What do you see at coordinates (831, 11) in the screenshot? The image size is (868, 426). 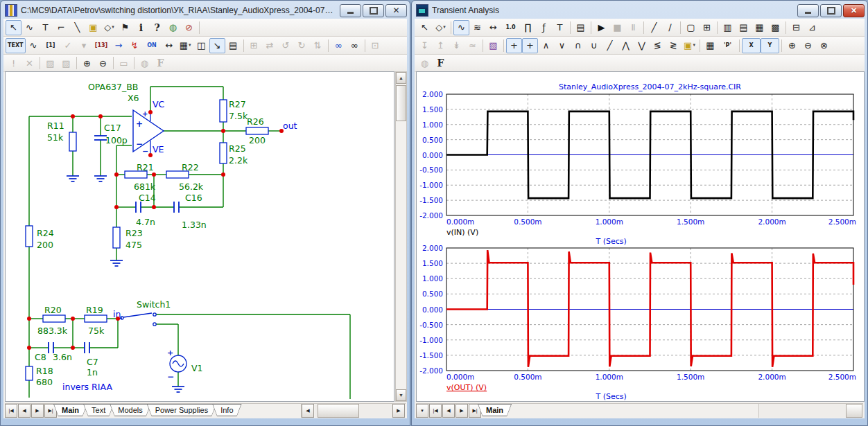 I see `restore-button` at bounding box center [831, 11].